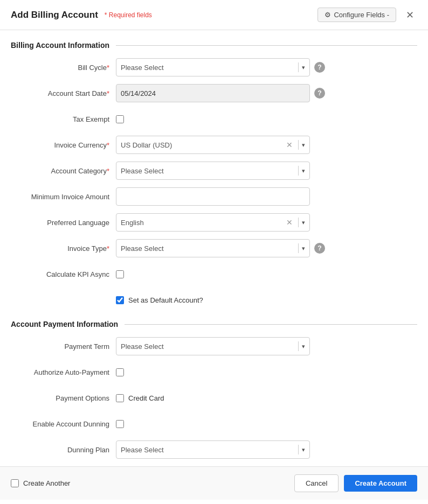  Describe the element at coordinates (64, 120) in the screenshot. I see `tax-exempt-label: Tax Exempt` at that location.